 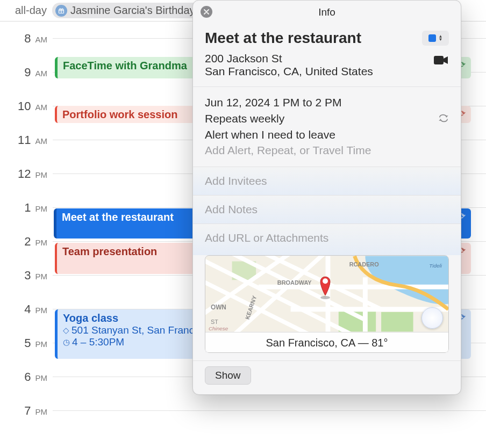 I want to click on gift-icon, so click(x=61, y=11).